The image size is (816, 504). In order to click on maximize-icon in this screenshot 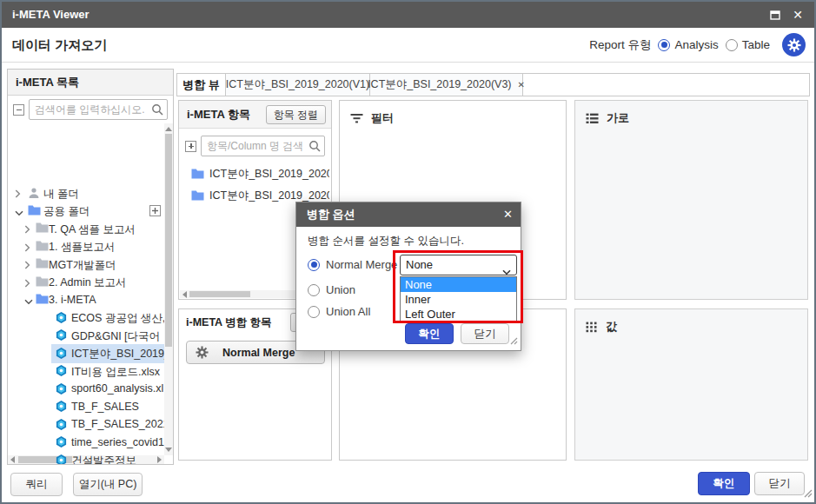, I will do `click(775, 16)`.